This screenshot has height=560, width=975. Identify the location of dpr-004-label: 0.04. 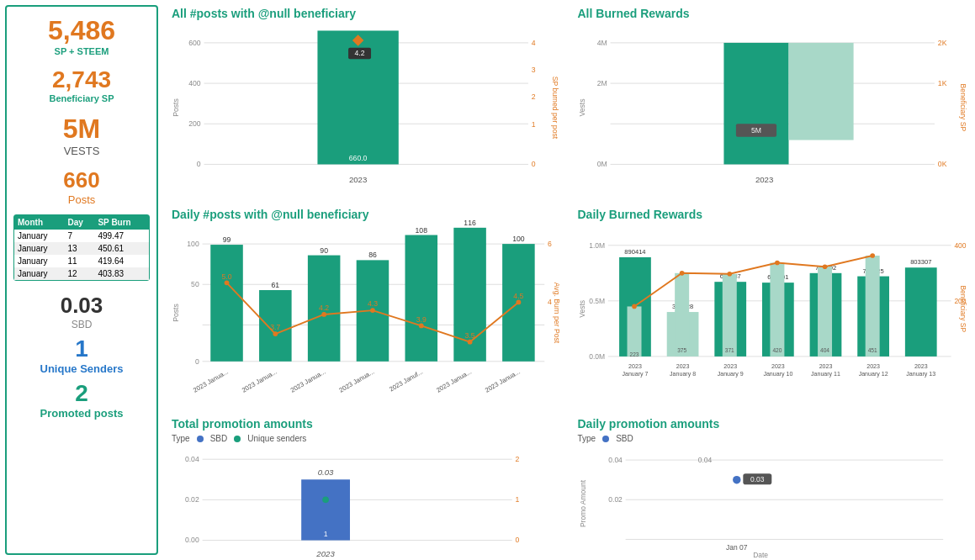
(705, 460).